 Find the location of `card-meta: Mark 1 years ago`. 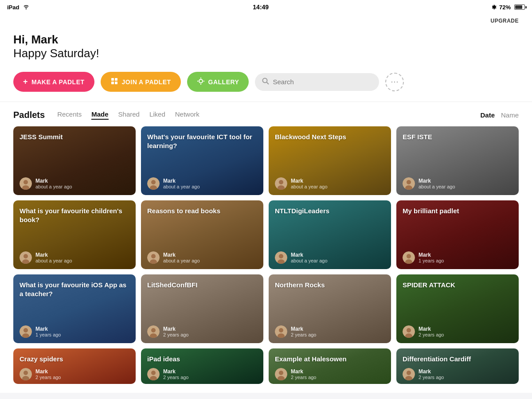

card-meta: Mark 1 years ago is located at coordinates (48, 332).